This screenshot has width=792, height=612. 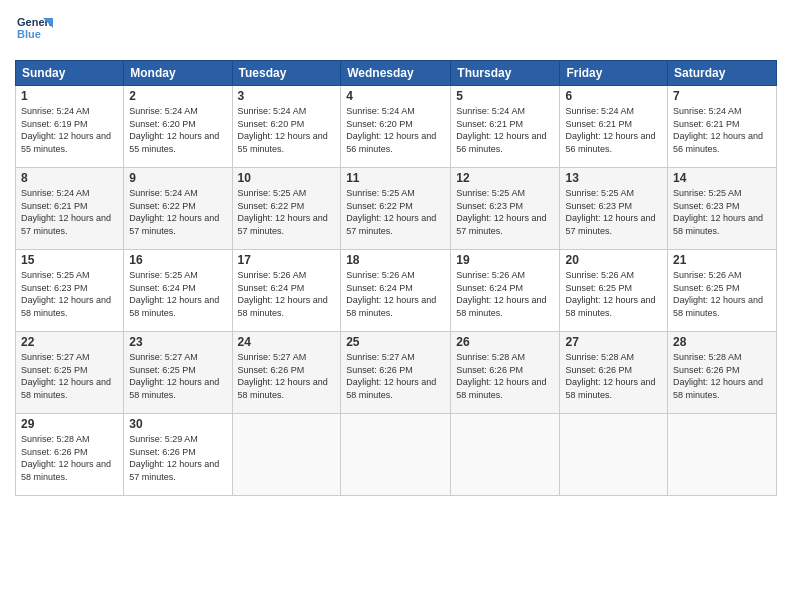 I want to click on day-number: 2, so click(x=178, y=96).